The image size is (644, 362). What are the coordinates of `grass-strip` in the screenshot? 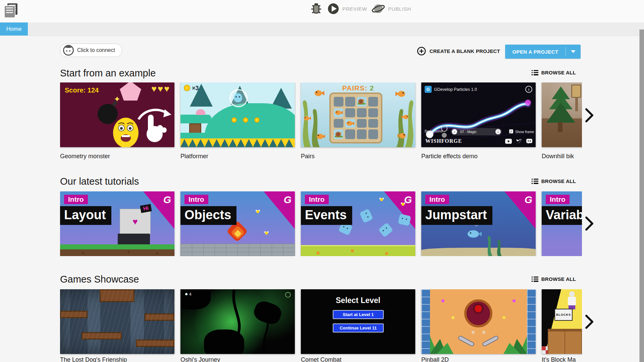 It's located at (117, 247).